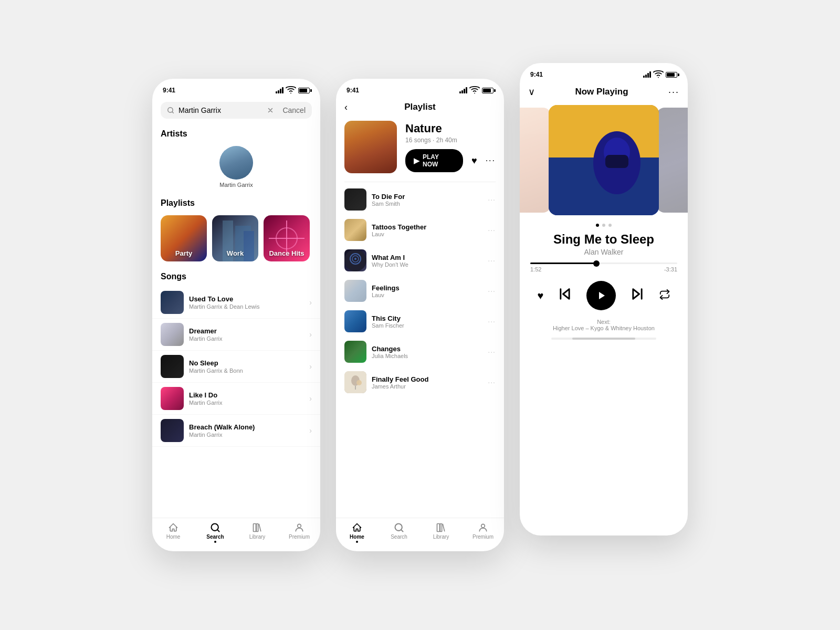  I want to click on nav-search-1: Search, so click(215, 532).